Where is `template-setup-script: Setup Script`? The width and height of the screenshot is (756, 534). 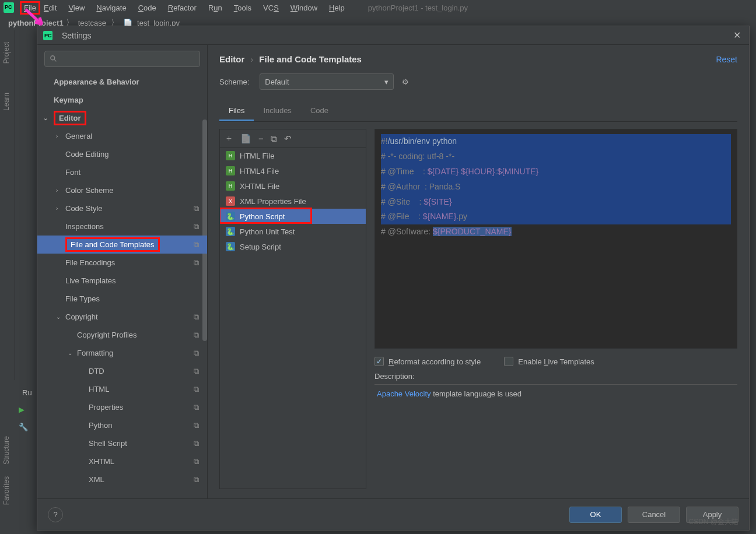 template-setup-script: Setup Script is located at coordinates (293, 247).